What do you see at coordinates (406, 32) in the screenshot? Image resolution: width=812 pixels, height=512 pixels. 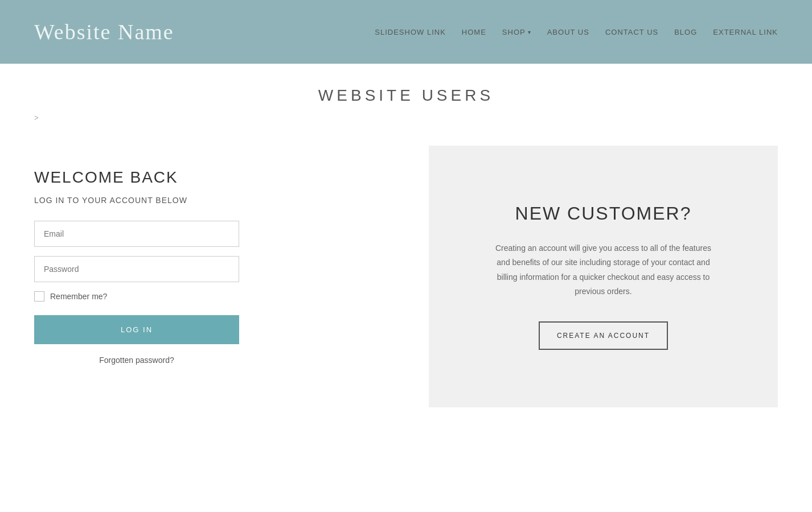 I see `site-header: Website Name SLIDESHOW LINK HOME SHOP ▾ …` at bounding box center [406, 32].